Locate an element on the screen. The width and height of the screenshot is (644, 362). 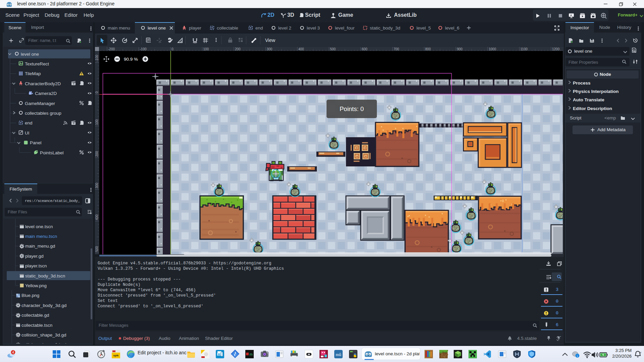
svg-text: 600 is located at coordinates (364, 49).